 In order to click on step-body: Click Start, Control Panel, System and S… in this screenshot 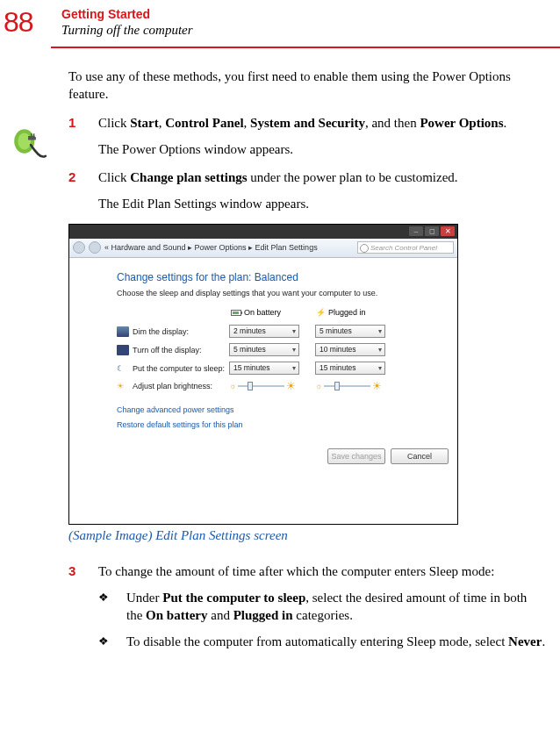, I will do `click(322, 123)`.